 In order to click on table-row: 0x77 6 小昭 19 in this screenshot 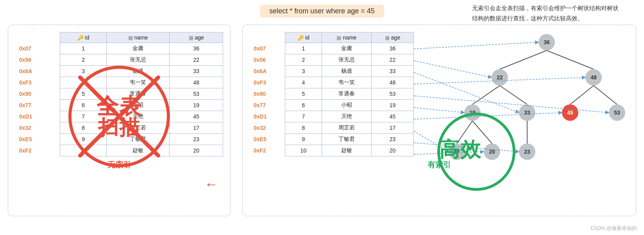, I will do `click(332, 106)`.